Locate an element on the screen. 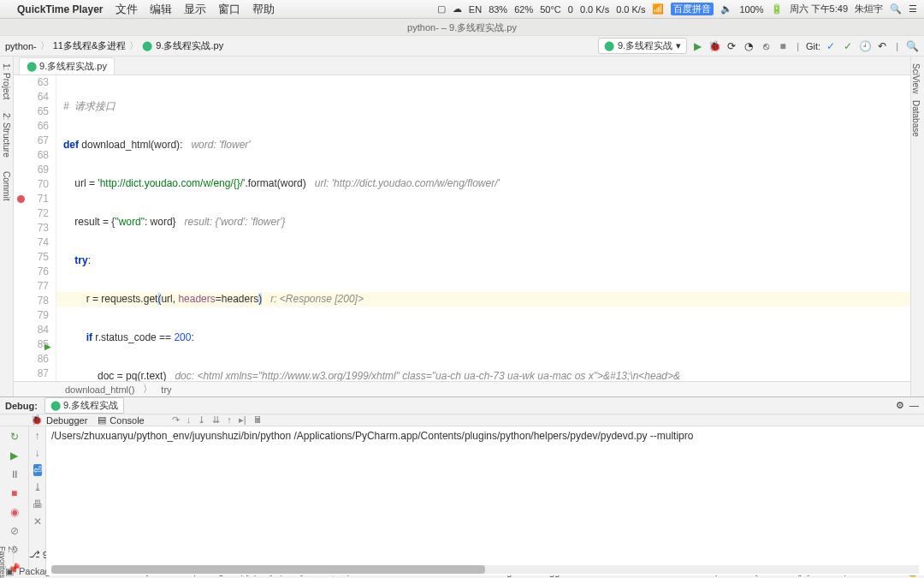 The image size is (924, 578). menu-file: 文件 is located at coordinates (127, 9).